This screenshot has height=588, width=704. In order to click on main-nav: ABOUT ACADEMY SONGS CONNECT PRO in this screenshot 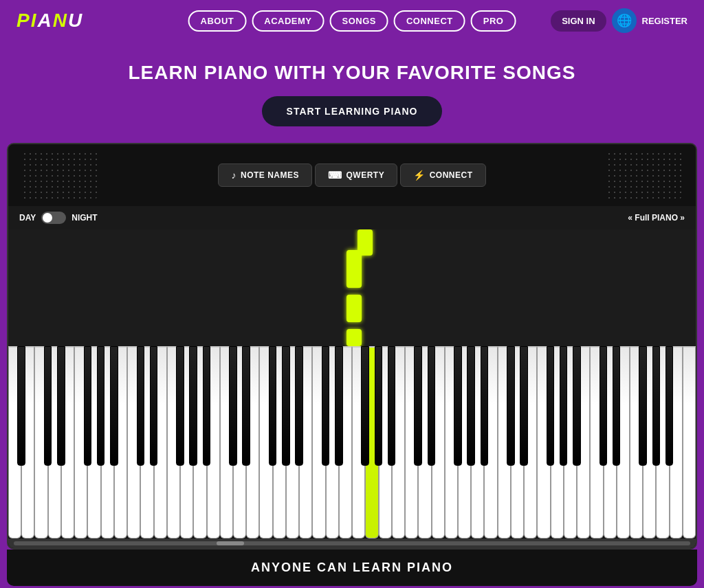, I will do `click(352, 21)`.